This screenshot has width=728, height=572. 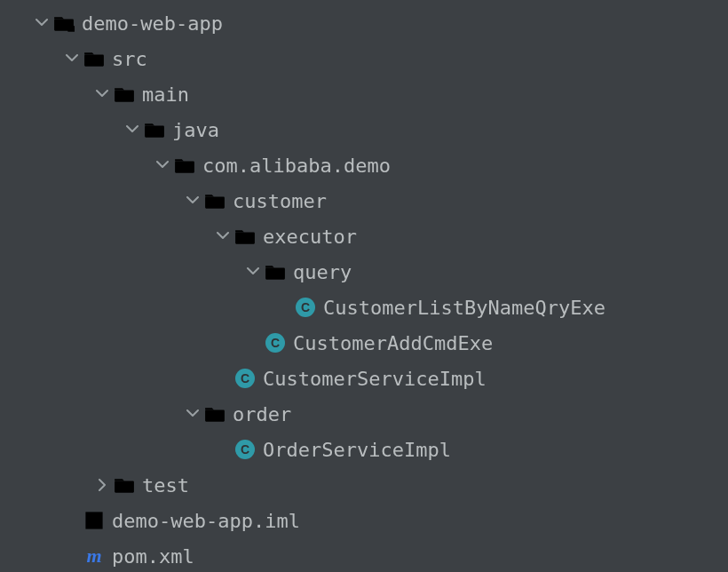 What do you see at coordinates (375, 378) in the screenshot?
I see `tree-node-label: CustomerServiceImpl` at bounding box center [375, 378].